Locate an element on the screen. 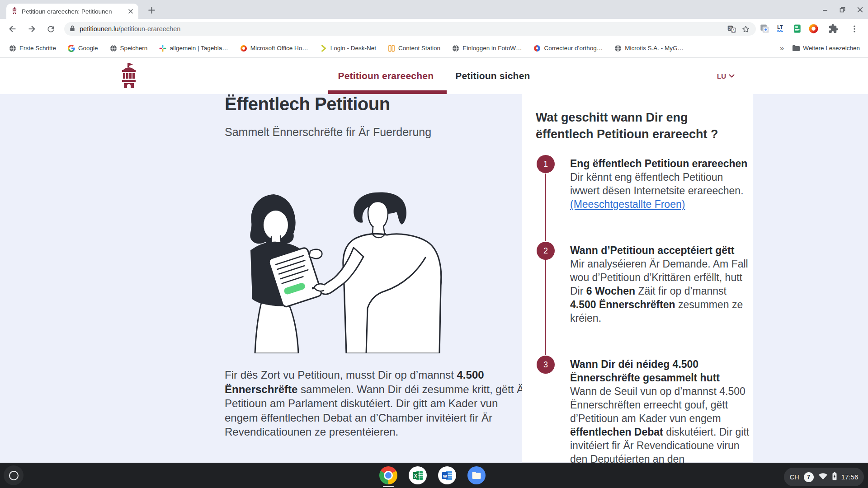 The width and height of the screenshot is (868, 488). chevron-icon is located at coordinates (324, 48).